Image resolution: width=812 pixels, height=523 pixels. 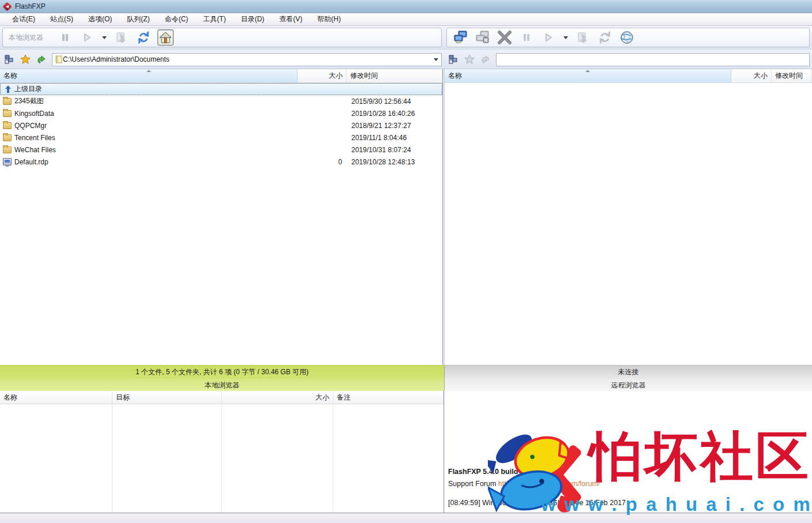 What do you see at coordinates (486, 59) in the screenshot?
I see `go-up-icon-disabled` at bounding box center [486, 59].